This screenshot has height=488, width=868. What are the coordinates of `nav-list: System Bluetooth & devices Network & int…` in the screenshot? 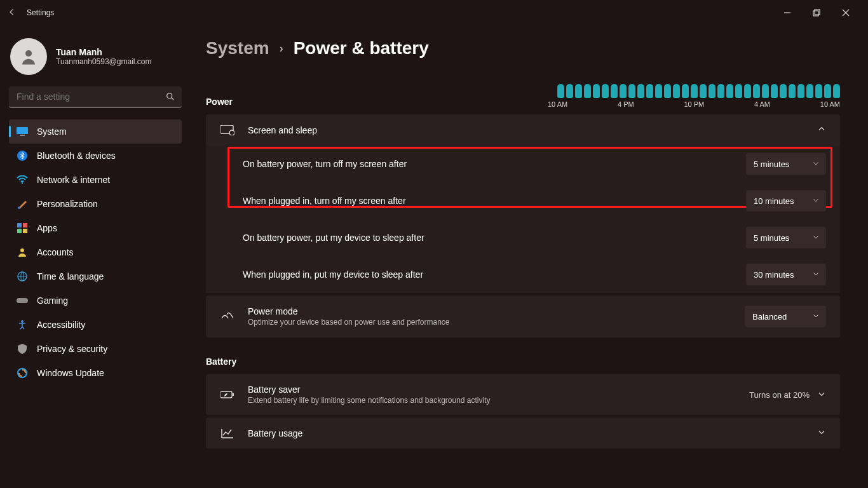 It's located at (95, 252).